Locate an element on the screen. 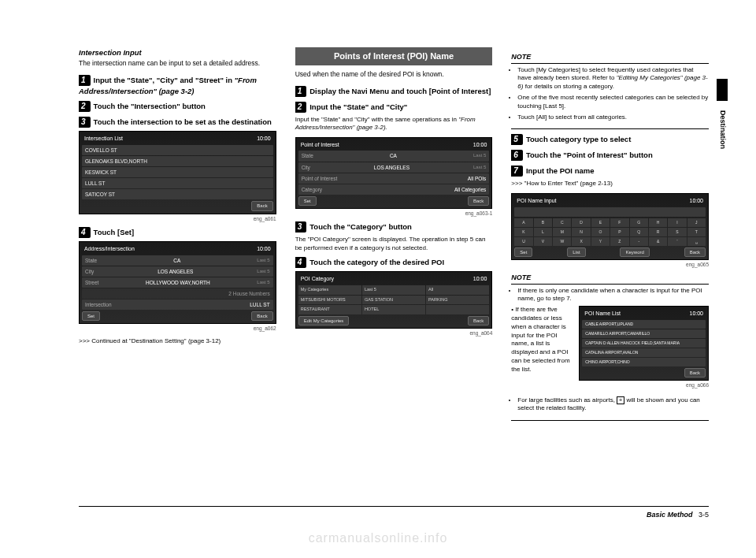 This screenshot has width=756, height=558. category-cell: PARKING is located at coordinates (458, 300).